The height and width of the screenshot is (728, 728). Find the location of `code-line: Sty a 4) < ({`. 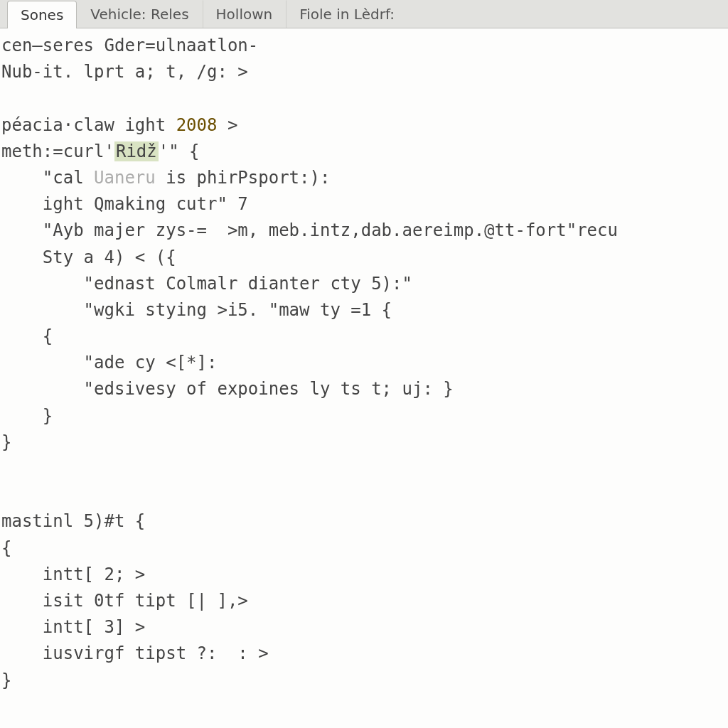

code-line: Sty a 4) < ({ is located at coordinates (89, 257).